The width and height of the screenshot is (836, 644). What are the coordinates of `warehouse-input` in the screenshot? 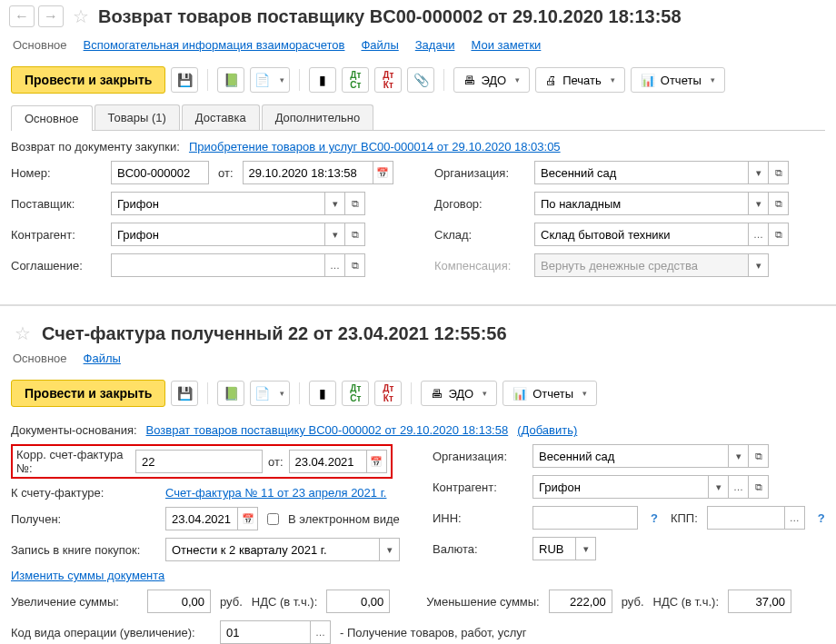 It's located at (642, 234).